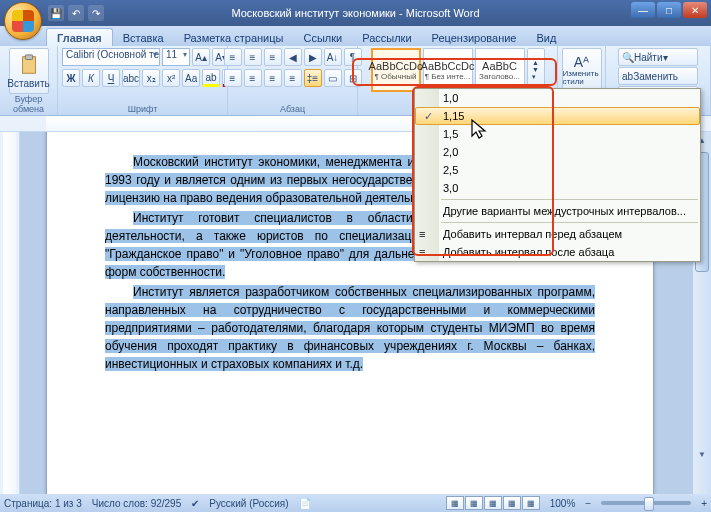 Image resolution: width=711 pixels, height=512 pixels. I want to click on line-spacing-option: 2,5, so click(558, 170).